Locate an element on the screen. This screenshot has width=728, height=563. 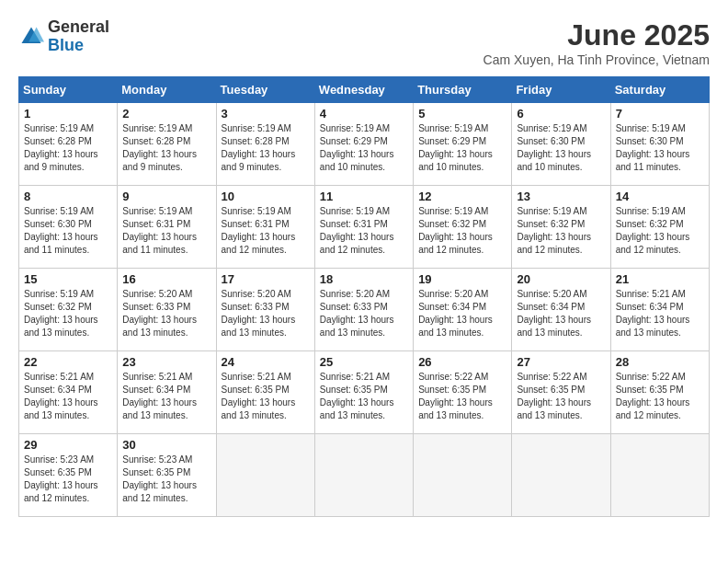
sunset-label: Sunset: 6:33 PM is located at coordinates (256, 307).